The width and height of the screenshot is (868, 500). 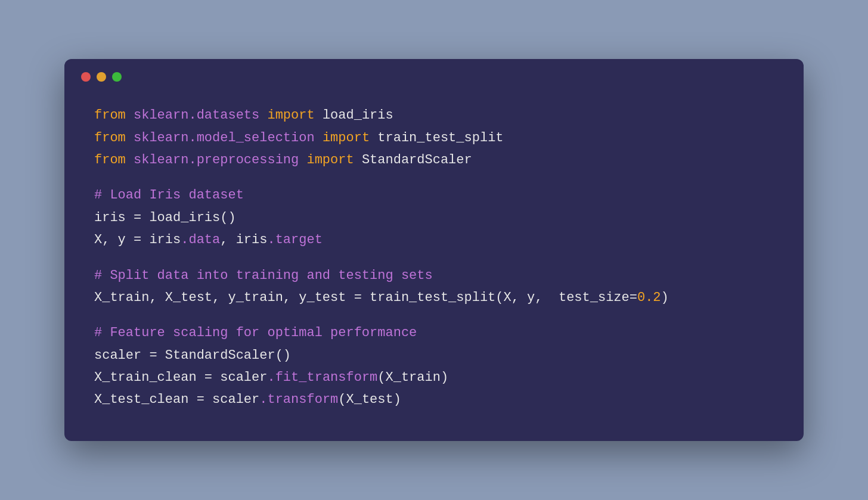 What do you see at coordinates (434, 160) in the screenshot?
I see `code-line-3: from sklearn.preprocessing import Standa…` at bounding box center [434, 160].